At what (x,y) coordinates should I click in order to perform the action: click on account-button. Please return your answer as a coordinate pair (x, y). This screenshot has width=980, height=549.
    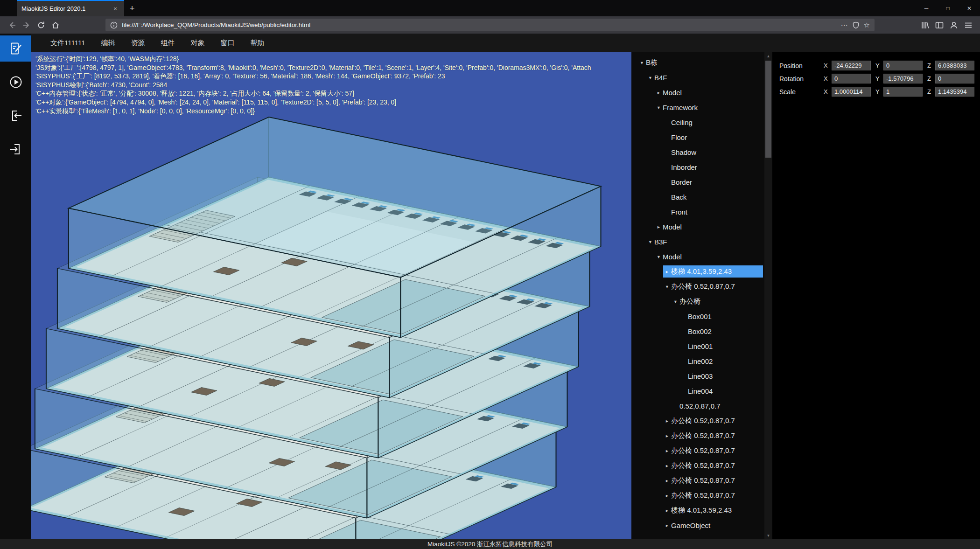
    Looking at the image, I should click on (954, 25).